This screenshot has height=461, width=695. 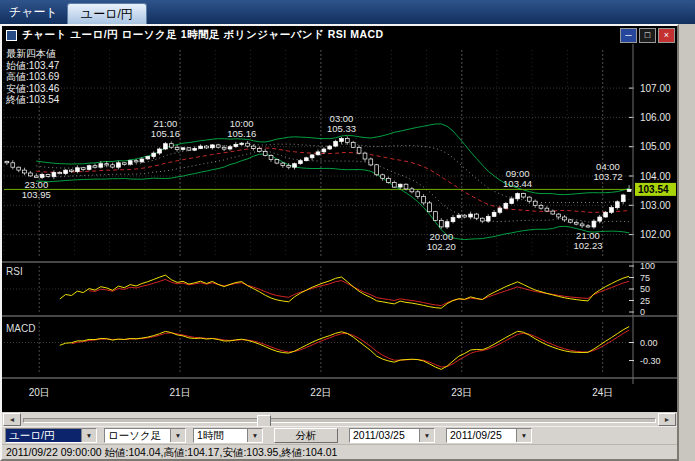 What do you see at coordinates (656, 176) in the screenshot?
I see `svg-text: 104.00` at bounding box center [656, 176].